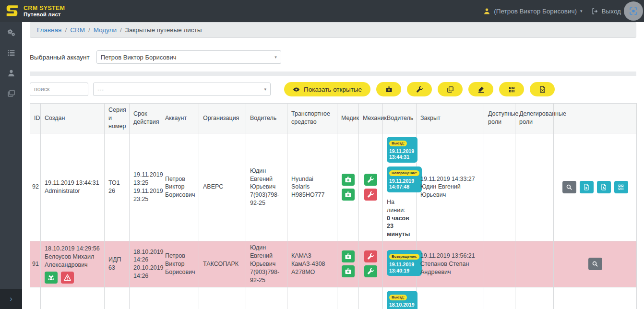  Describe the element at coordinates (371, 264) in the screenshot. I see `cell-mechanic` at that location.